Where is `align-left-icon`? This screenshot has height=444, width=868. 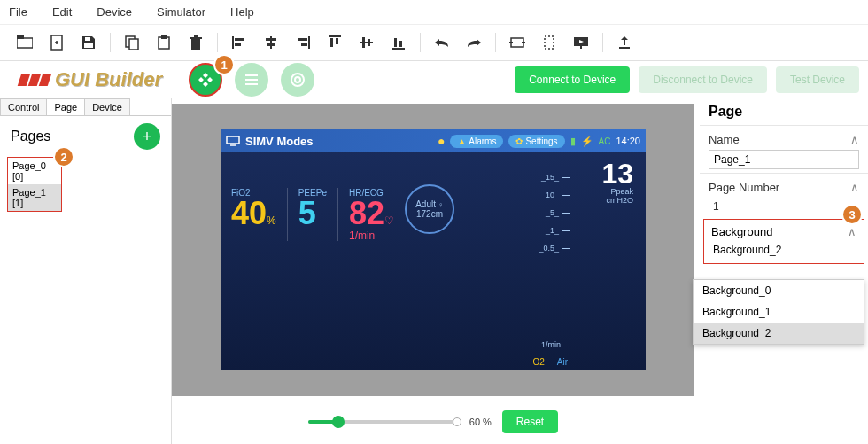 align-left-icon is located at coordinates (239, 43).